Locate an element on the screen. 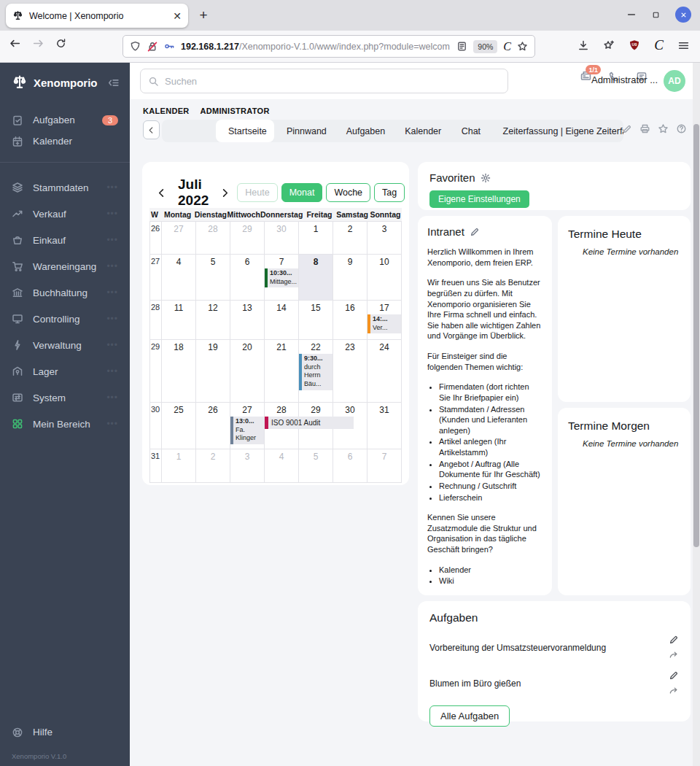  bookmarks-menu-icon is located at coordinates (609, 45).